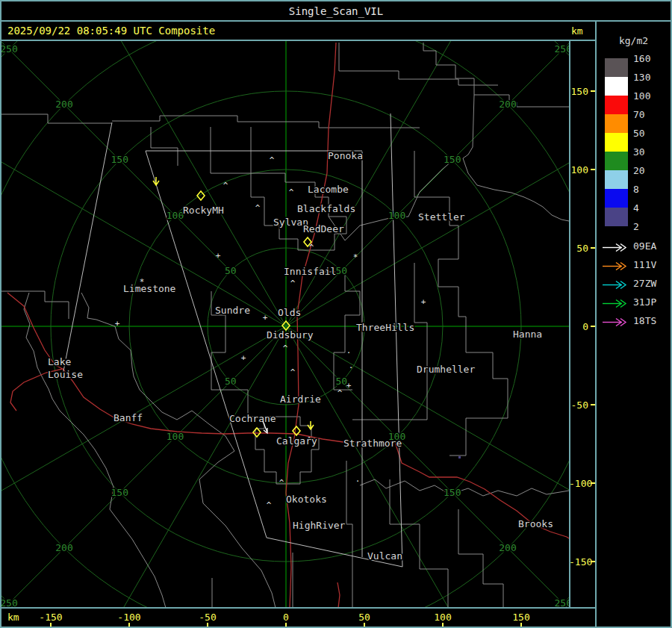  Describe the element at coordinates (635, 302) in the screenshot. I see `track-legend-row: 31JP` at that location.